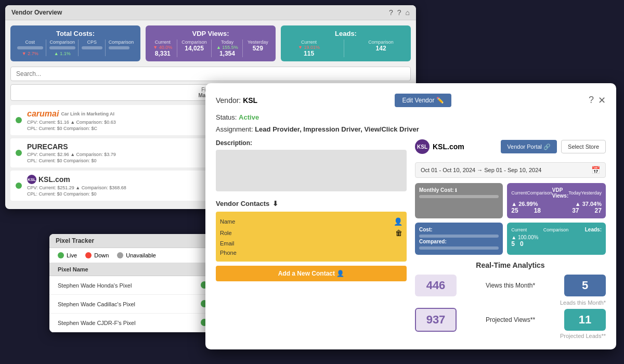 The height and width of the screenshot is (364, 624). Describe the element at coordinates (122, 48) in the screenshot. I see `cps-comparison-col: Comparison` at that location.